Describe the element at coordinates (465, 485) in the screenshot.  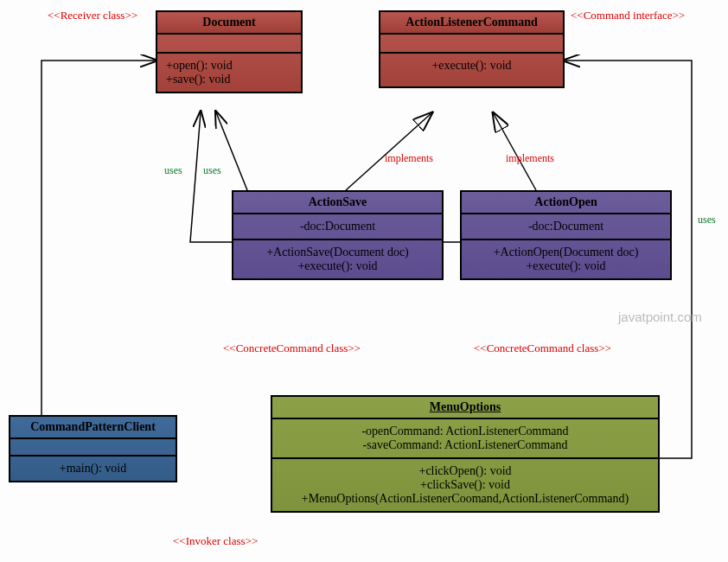
I see `method-click-save: +clickSave(): void` at that location.